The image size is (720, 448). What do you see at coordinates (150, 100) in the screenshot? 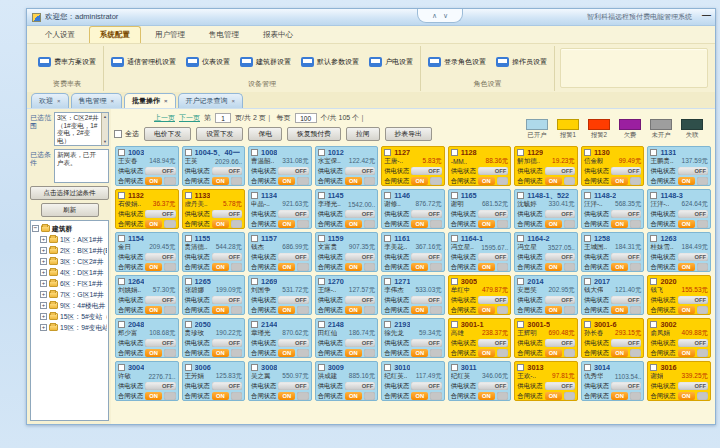
I see `document-tab: 批量操作×` at bounding box center [150, 100].